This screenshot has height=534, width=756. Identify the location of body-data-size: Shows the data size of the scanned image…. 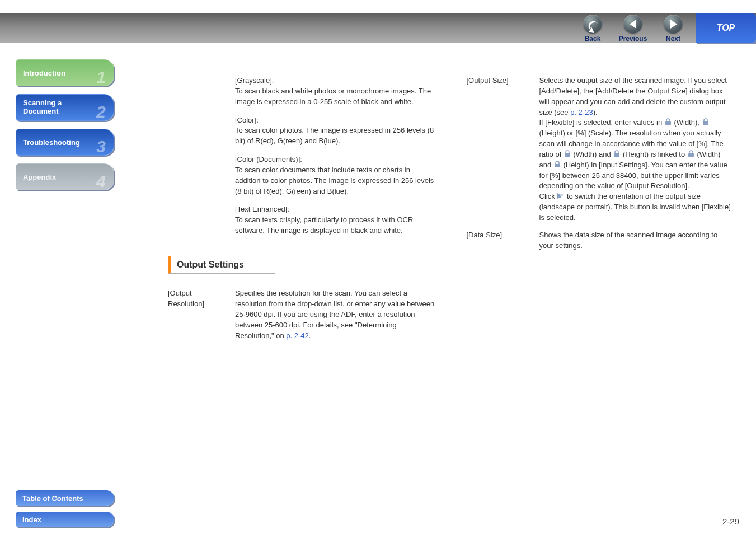
(637, 241).